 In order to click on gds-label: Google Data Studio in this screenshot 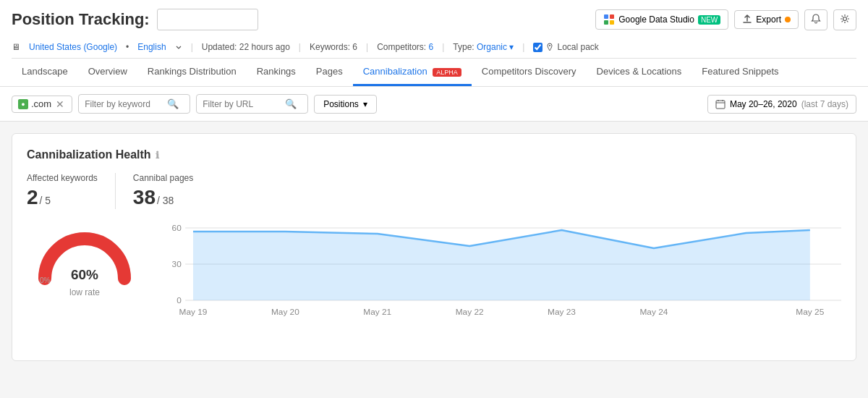, I will do `click(657, 20)`.